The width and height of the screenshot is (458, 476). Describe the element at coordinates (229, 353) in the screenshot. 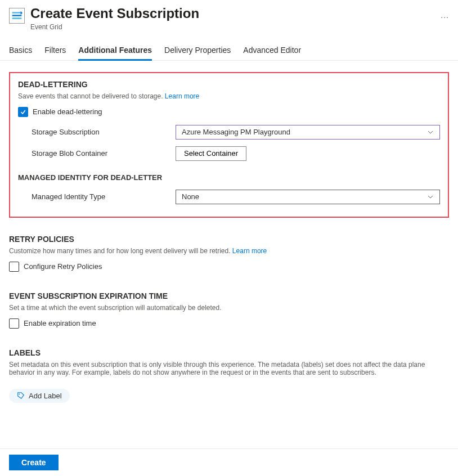

I see `labels-title: LABELS` at that location.